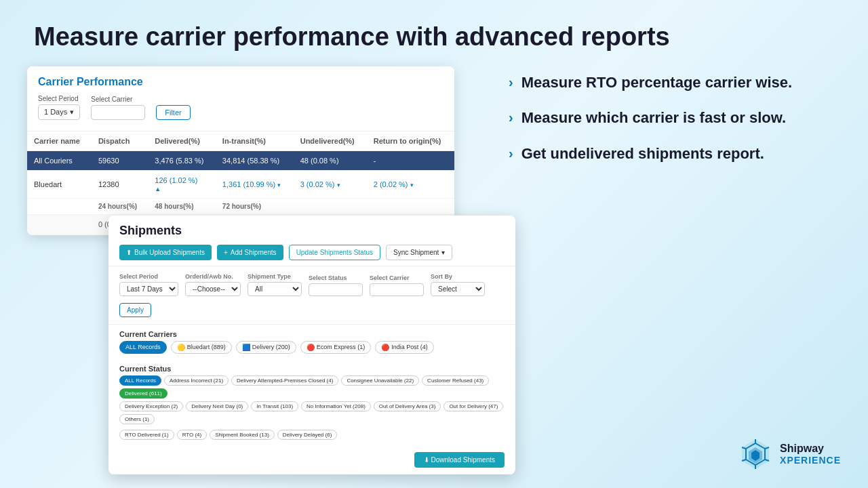  What do you see at coordinates (165, 252) in the screenshot?
I see `bulk-upload-button: ⬆ Bulk Upload Shipments` at bounding box center [165, 252].